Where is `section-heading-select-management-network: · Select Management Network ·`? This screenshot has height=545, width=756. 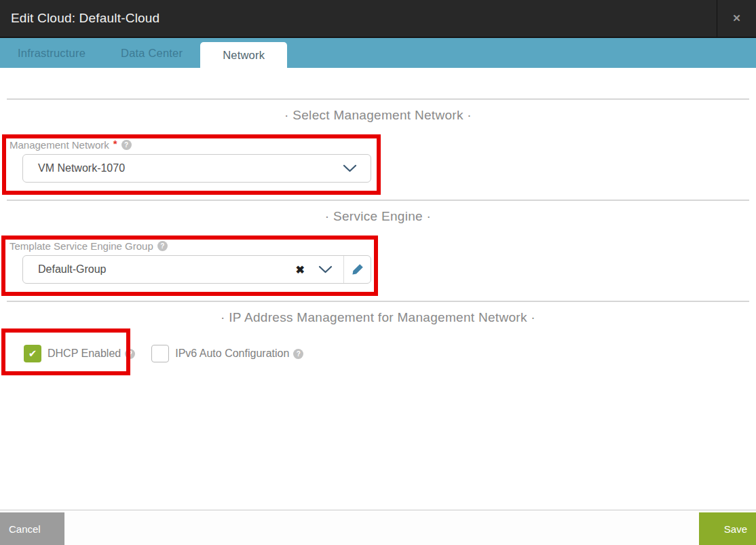
section-heading-select-management-network: · Select Management Network · is located at coordinates (378, 115).